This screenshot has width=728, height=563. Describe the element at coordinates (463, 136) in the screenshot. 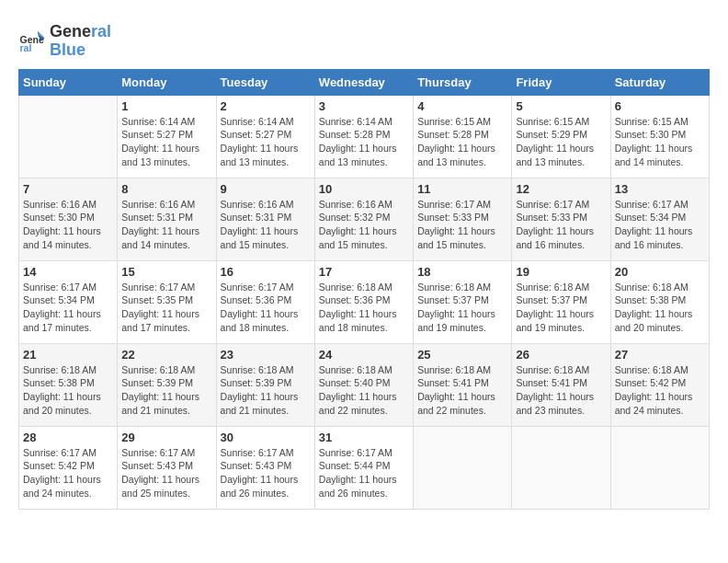

I see `day-cell: 4Sunrise: 6:15 AMSunset: 5:28 PMDaylight…` at that location.